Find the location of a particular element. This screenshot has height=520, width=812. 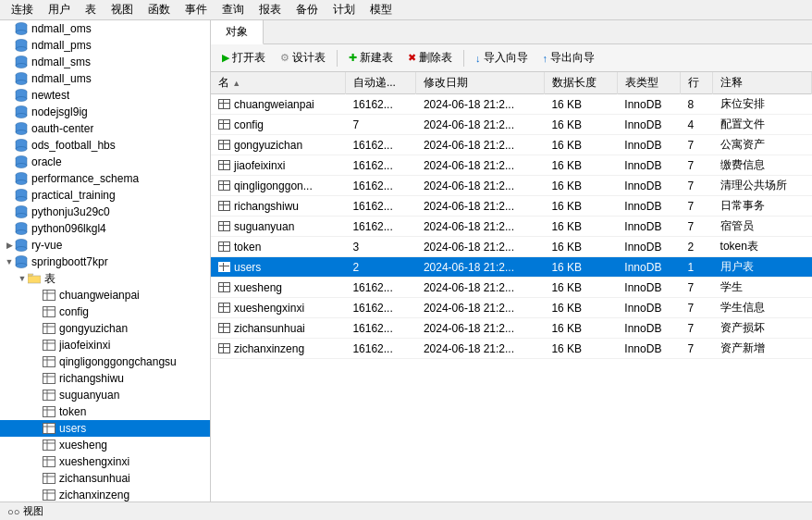

table-row: richangshiwu16162...2024-06-18 21:2...16… is located at coordinates (511, 206).